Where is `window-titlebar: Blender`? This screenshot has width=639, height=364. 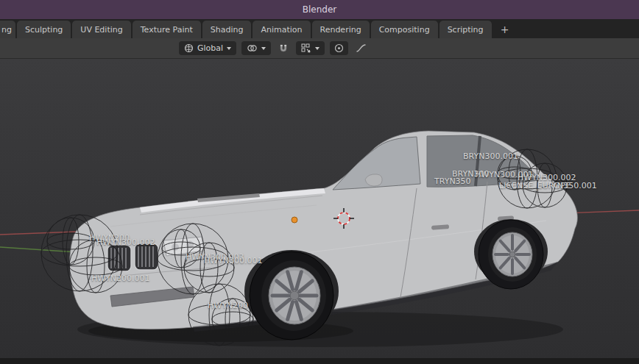 window-titlebar: Blender is located at coordinates (320, 10).